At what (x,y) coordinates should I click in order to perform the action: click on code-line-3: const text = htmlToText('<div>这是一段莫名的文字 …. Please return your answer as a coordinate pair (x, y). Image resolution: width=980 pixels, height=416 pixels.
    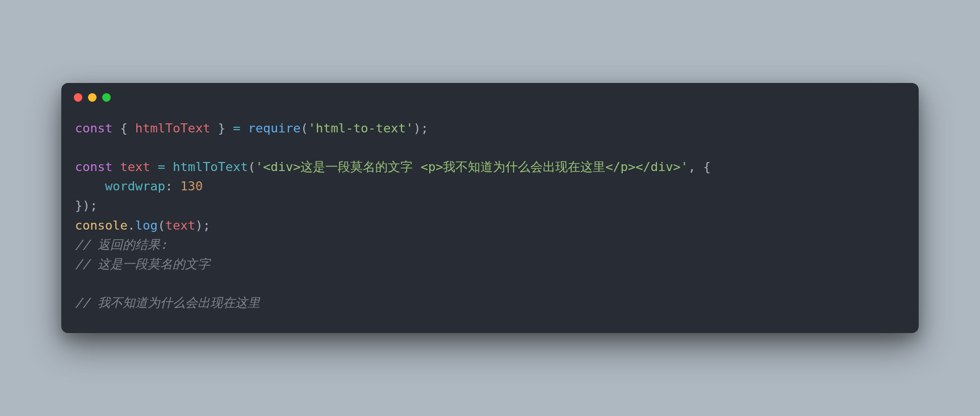
    Looking at the image, I should click on (393, 167).